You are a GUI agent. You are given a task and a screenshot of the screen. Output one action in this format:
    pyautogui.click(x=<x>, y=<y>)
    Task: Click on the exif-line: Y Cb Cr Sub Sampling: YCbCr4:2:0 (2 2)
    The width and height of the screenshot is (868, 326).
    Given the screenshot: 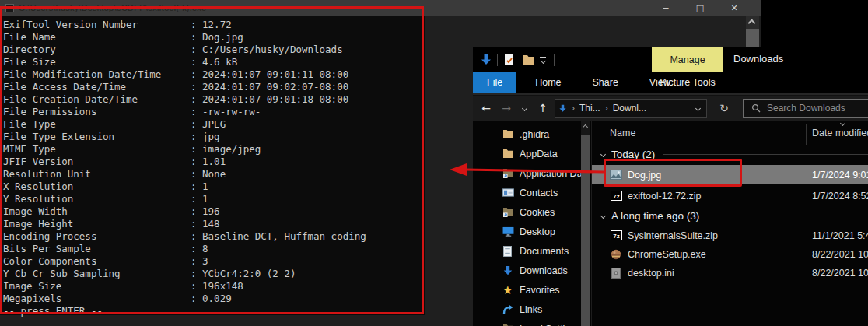 What is the action you would take?
    pyautogui.click(x=214, y=274)
    